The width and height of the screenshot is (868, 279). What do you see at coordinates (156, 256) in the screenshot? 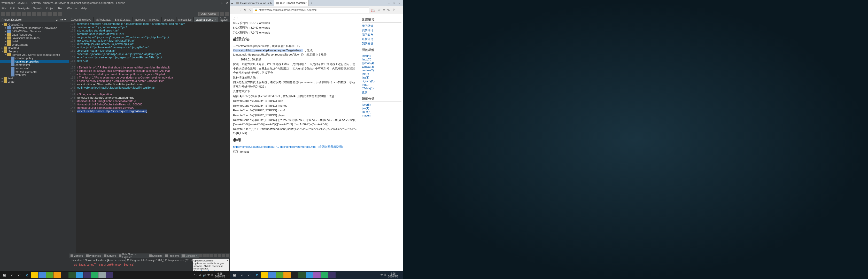
I see `bottom-tab-snippets: Snippets` at bounding box center [156, 256].